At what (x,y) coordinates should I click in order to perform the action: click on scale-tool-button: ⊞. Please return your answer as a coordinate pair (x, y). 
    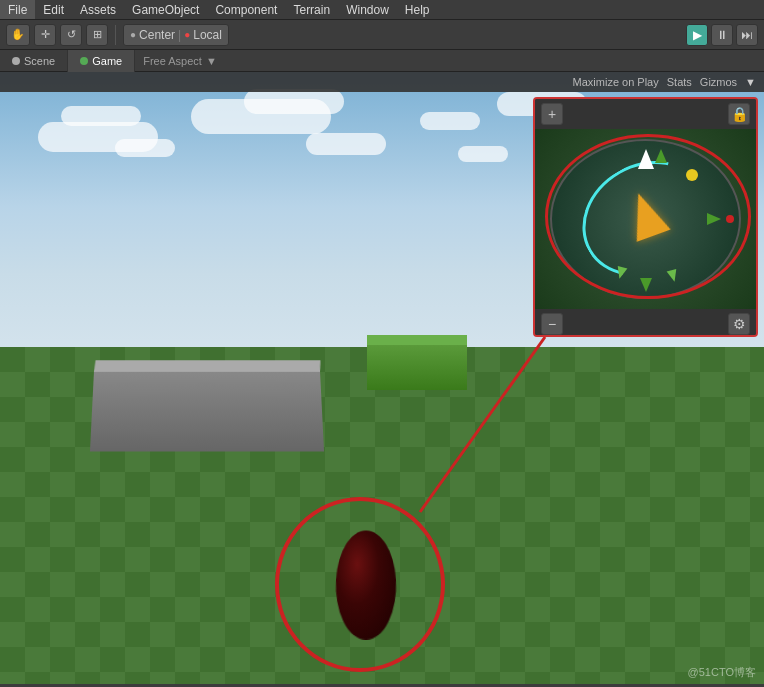
    Looking at the image, I should click on (97, 35).